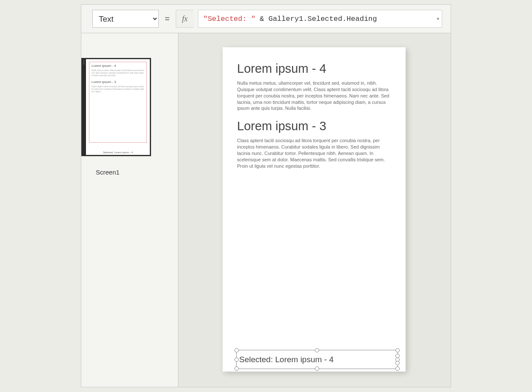 The image size is (532, 392). I want to click on gallery-item-heading: Lorem ipsum - 4, so click(314, 69).